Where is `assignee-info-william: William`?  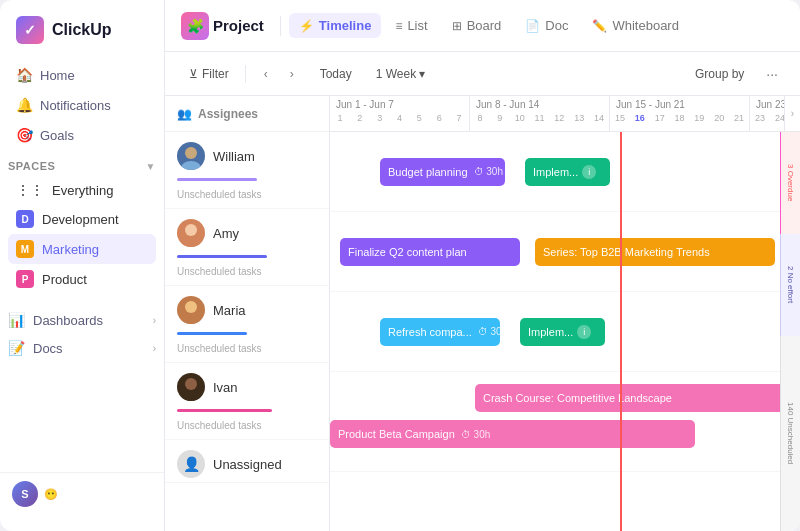 assignee-info-william: William is located at coordinates (247, 153).